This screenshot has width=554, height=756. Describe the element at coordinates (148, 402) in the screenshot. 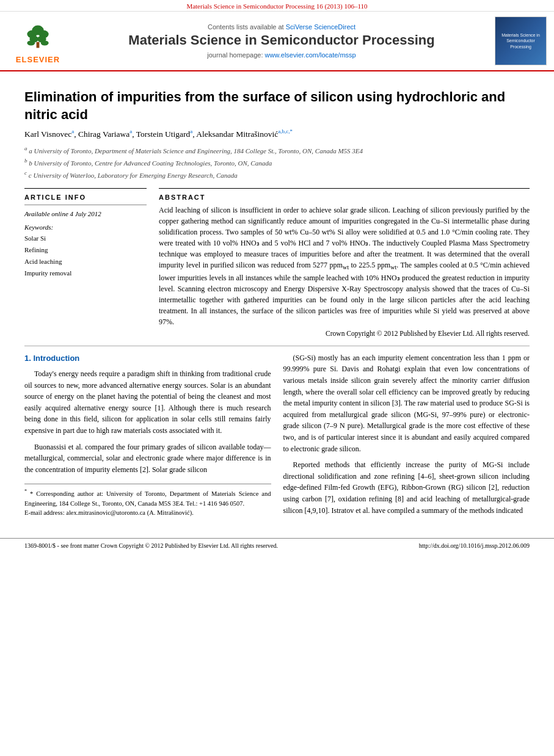

I see `intro-paragraph-1: Today's energy needs require a paradigm …` at that location.